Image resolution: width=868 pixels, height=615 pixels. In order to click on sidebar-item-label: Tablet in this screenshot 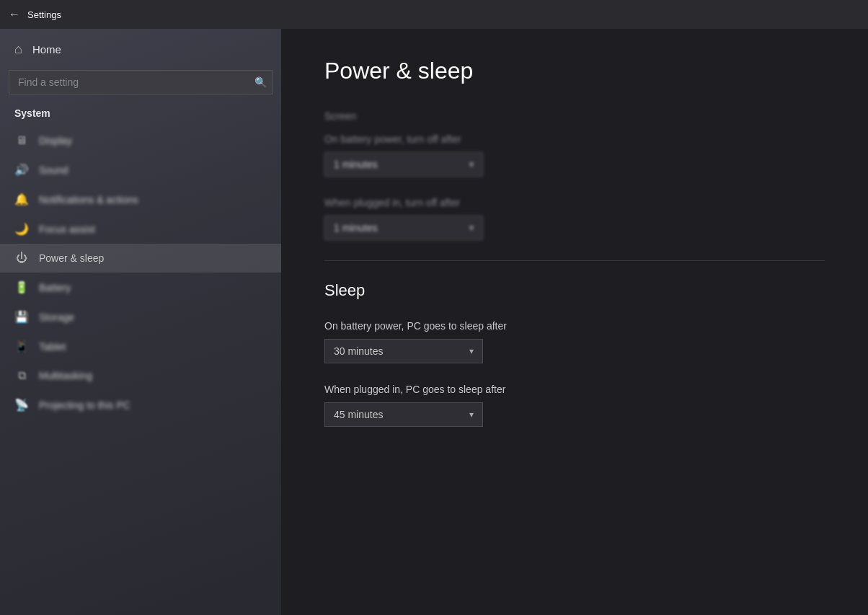, I will do `click(52, 347)`.